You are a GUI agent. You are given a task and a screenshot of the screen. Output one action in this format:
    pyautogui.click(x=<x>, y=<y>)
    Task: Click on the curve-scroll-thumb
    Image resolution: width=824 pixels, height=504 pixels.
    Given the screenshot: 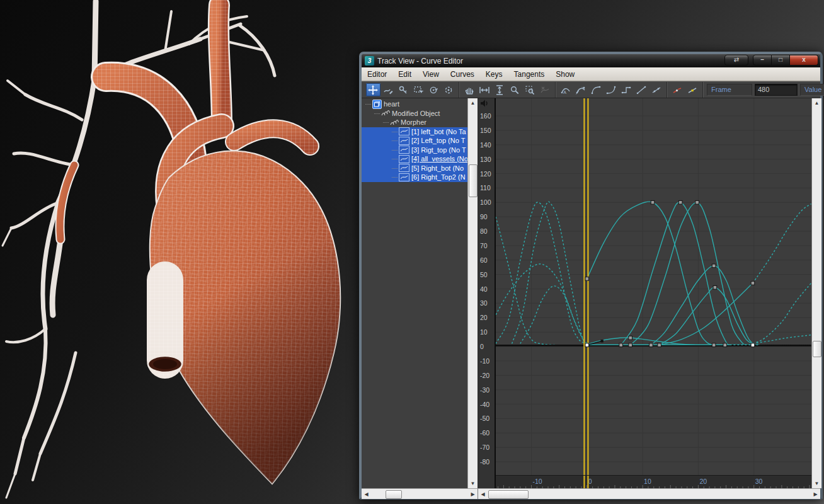 What is the action you would take?
    pyautogui.click(x=817, y=349)
    